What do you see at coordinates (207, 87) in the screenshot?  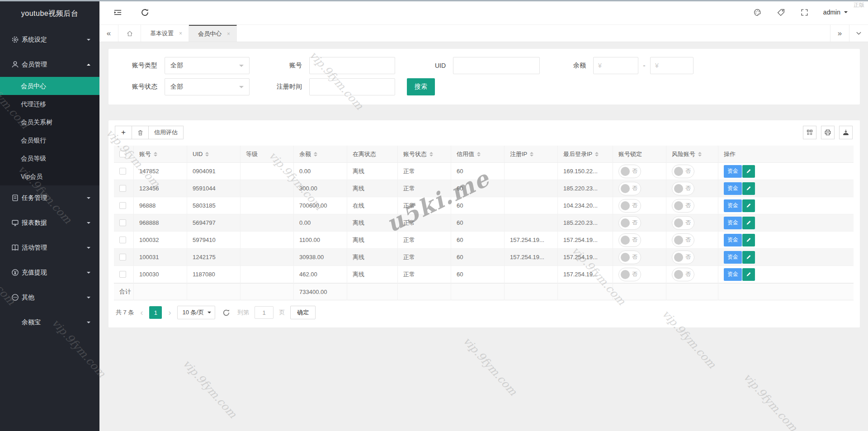 I see `account-status-select: 全部` at bounding box center [207, 87].